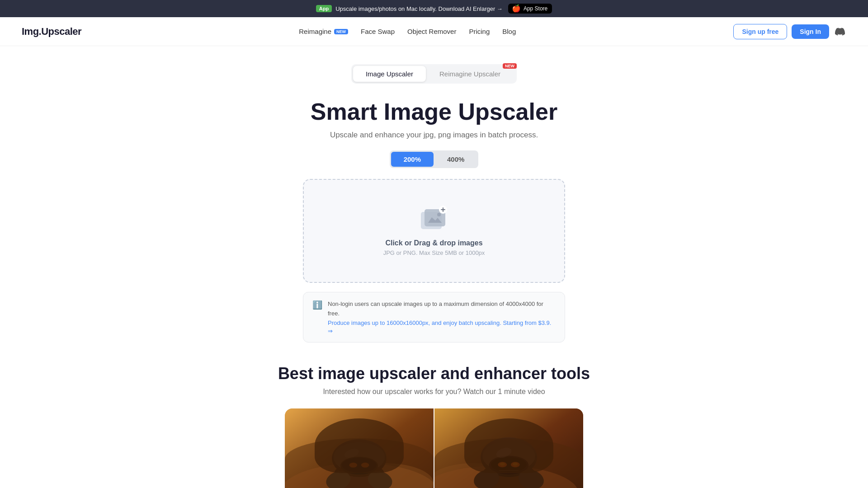 This screenshot has height=488, width=868. Describe the element at coordinates (324, 32) in the screenshot. I see `nav-item-reimagine: Reimagine new` at that location.